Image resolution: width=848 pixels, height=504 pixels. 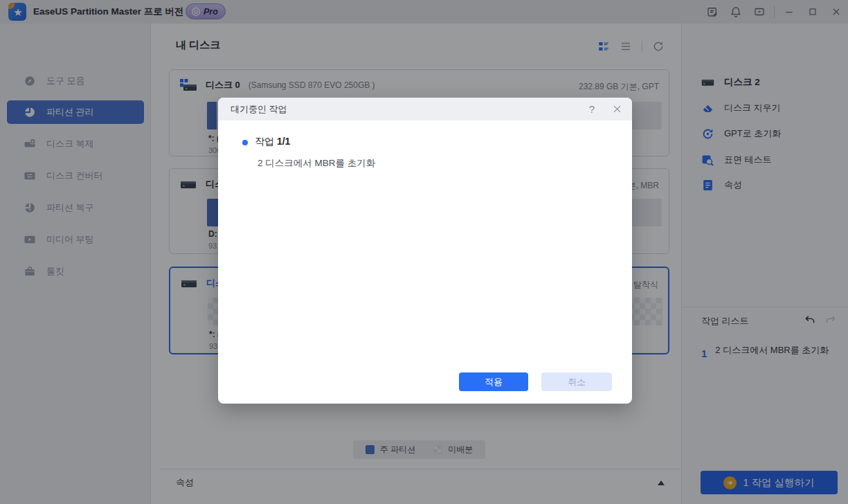 What do you see at coordinates (316, 163) in the screenshot?
I see `task-description: 2 디스크에서 MBR를 초기화` at bounding box center [316, 163].